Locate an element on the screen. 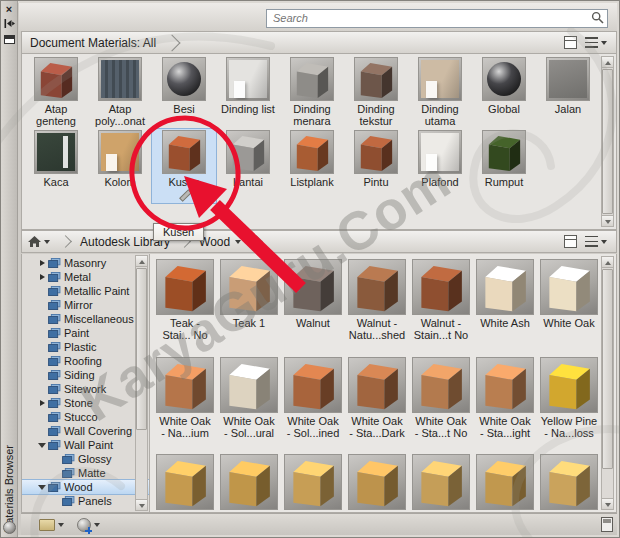 This screenshot has height=538, width=620. material-tile: Dinding utama is located at coordinates (440, 92).